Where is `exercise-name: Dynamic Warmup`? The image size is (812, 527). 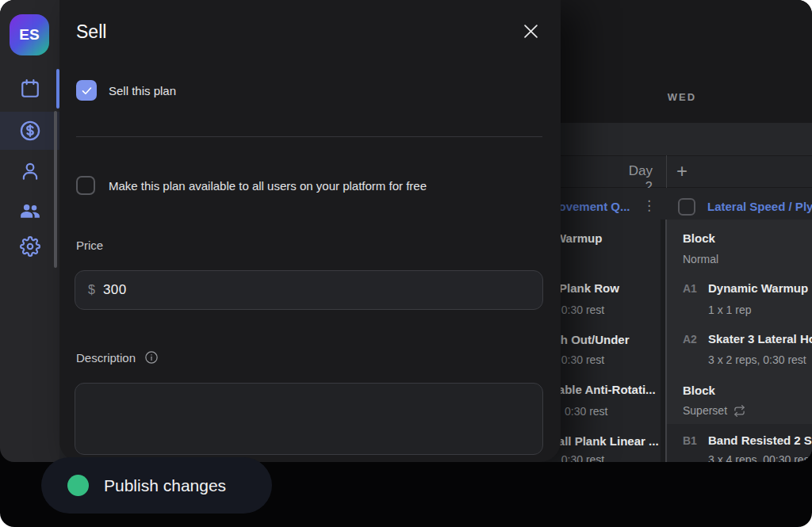
exercise-name: Dynamic Warmup is located at coordinates (758, 288).